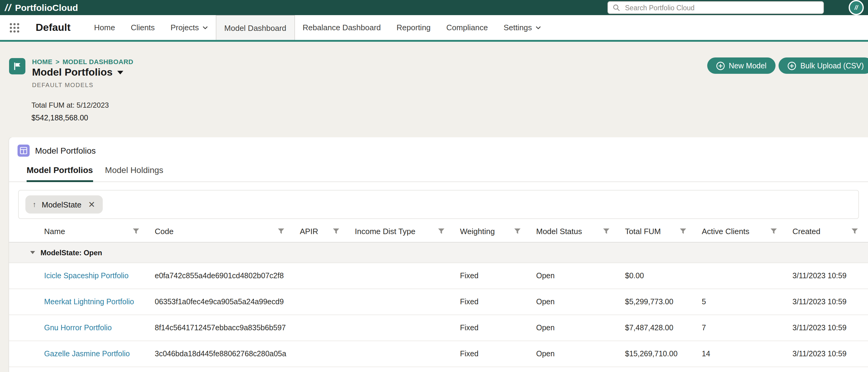 The image size is (868, 372). I want to click on portfolio-link: Gazelle Jasmine Portfolio, so click(87, 354).